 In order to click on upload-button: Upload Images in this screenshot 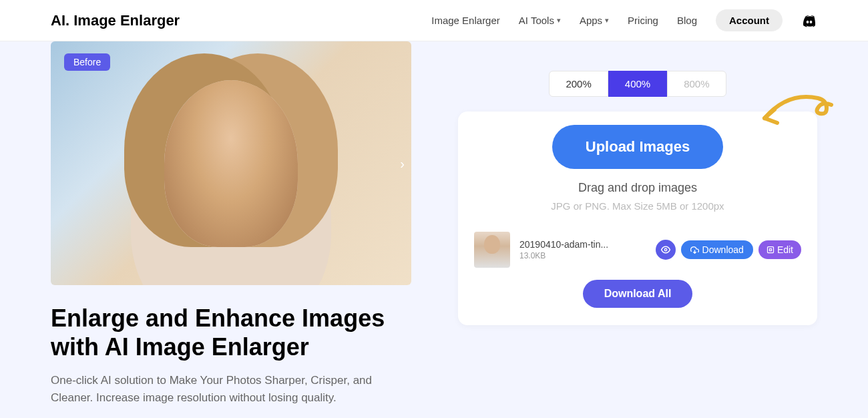, I will do `click(638, 147)`.